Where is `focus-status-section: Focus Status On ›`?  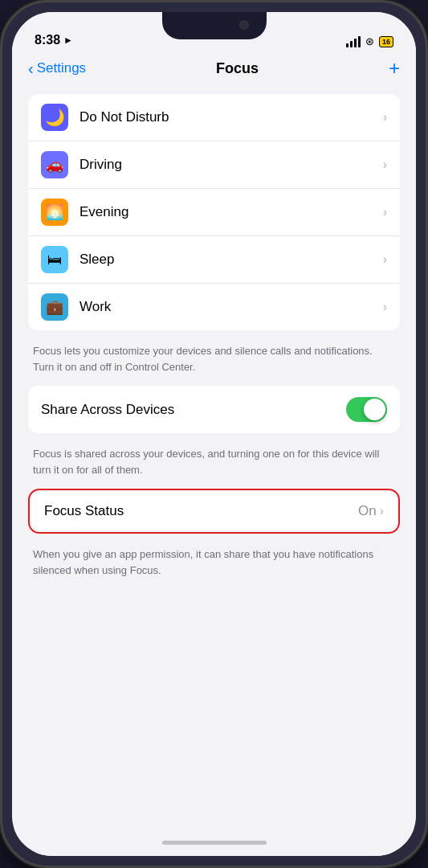
focus-status-section: Focus Status On › is located at coordinates (214, 511).